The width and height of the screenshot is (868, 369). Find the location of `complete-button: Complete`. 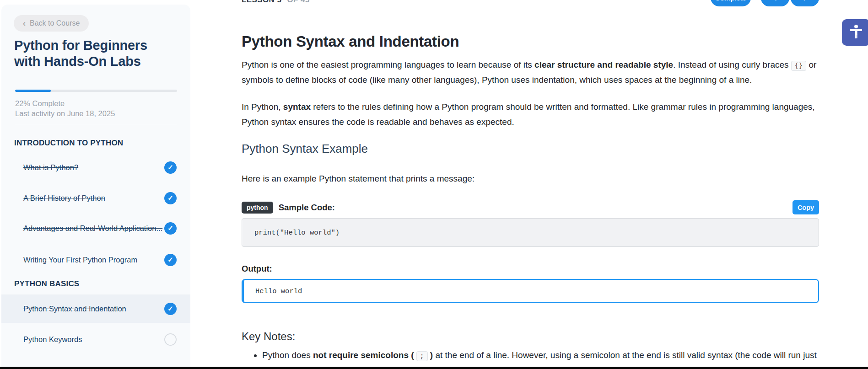

complete-button: Complete is located at coordinates (731, 3).